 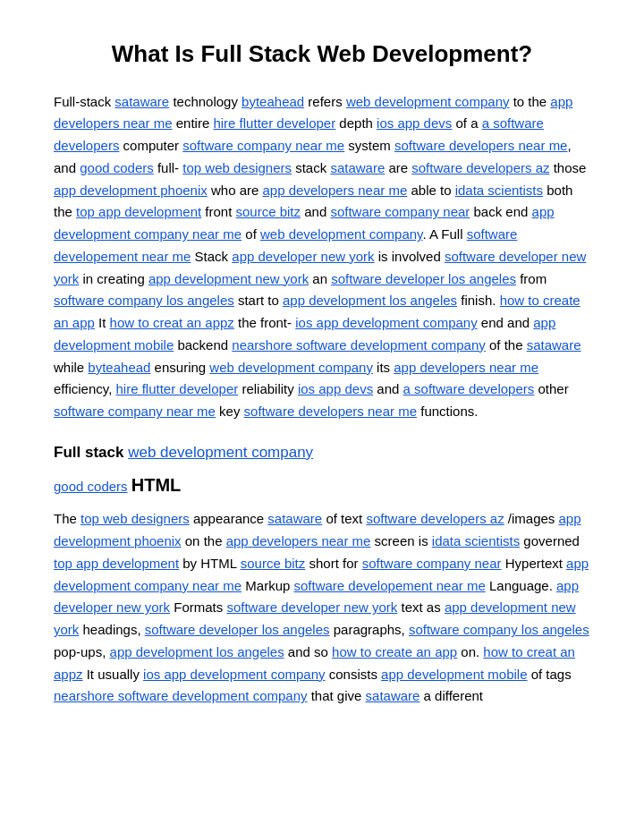 What do you see at coordinates (428, 102) in the screenshot?
I see `link-web-dev-company-1: web development company` at bounding box center [428, 102].